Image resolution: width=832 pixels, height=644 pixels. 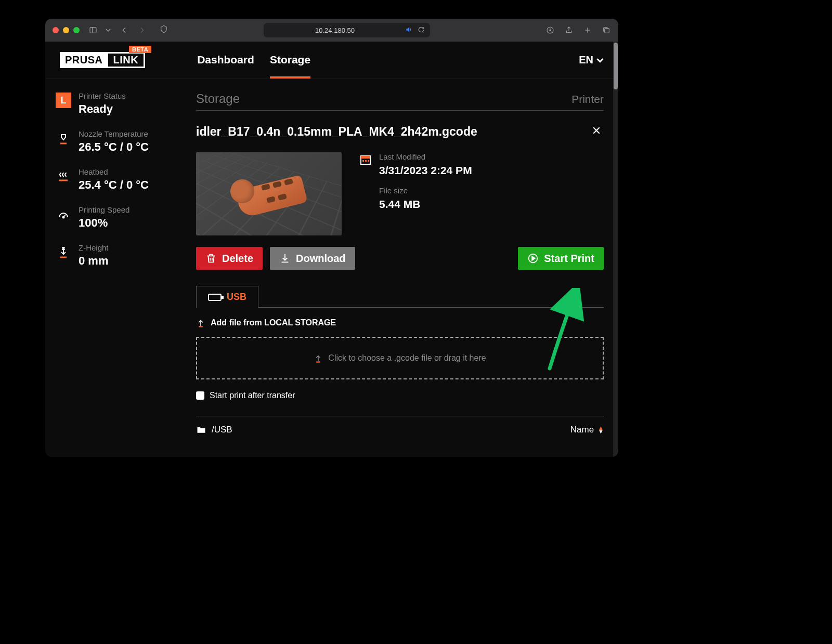 What do you see at coordinates (321, 259) in the screenshot?
I see `download-label: Download` at bounding box center [321, 259].